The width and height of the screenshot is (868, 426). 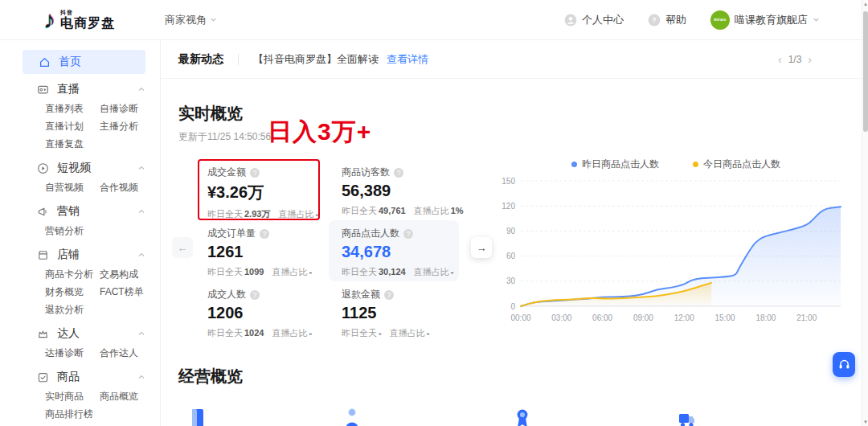 What do you see at coordinates (68, 231) in the screenshot?
I see `sidebar-subitem: 营销分析` at bounding box center [68, 231].